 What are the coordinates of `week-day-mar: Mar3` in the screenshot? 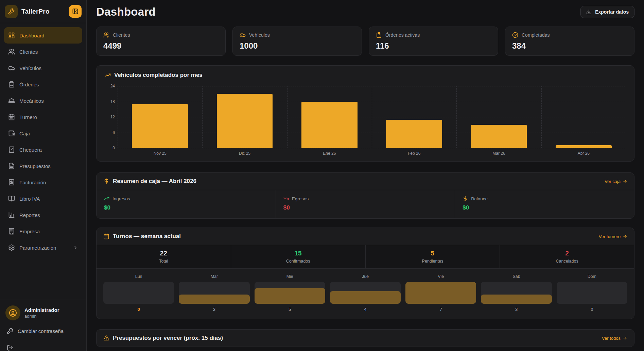 It's located at (214, 293).